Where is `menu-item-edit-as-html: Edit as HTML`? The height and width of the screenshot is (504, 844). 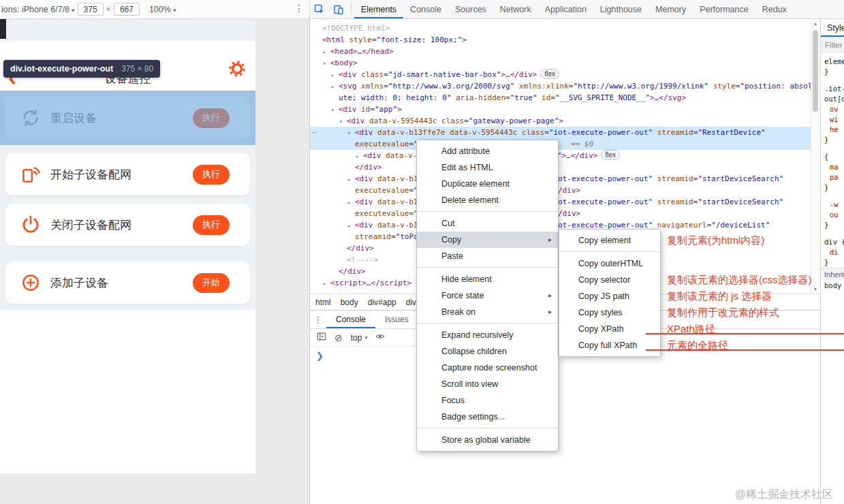 menu-item-edit-as-html: Edit as HTML is located at coordinates (488, 168).